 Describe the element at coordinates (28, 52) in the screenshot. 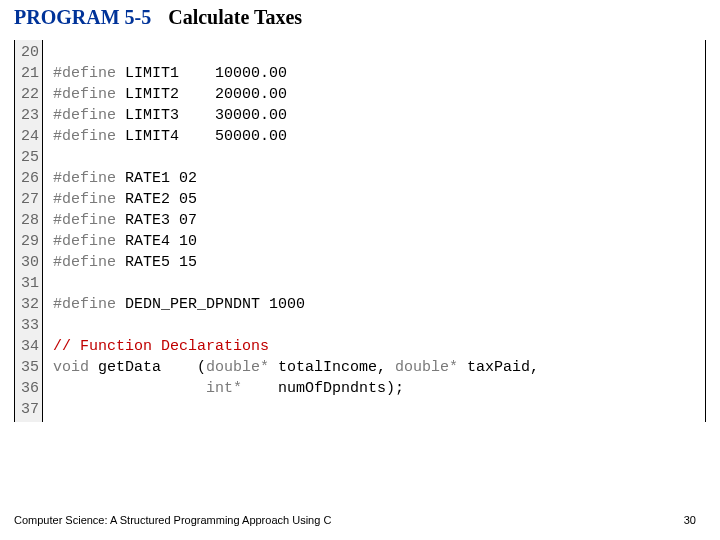

I see `line-number: 20` at that location.